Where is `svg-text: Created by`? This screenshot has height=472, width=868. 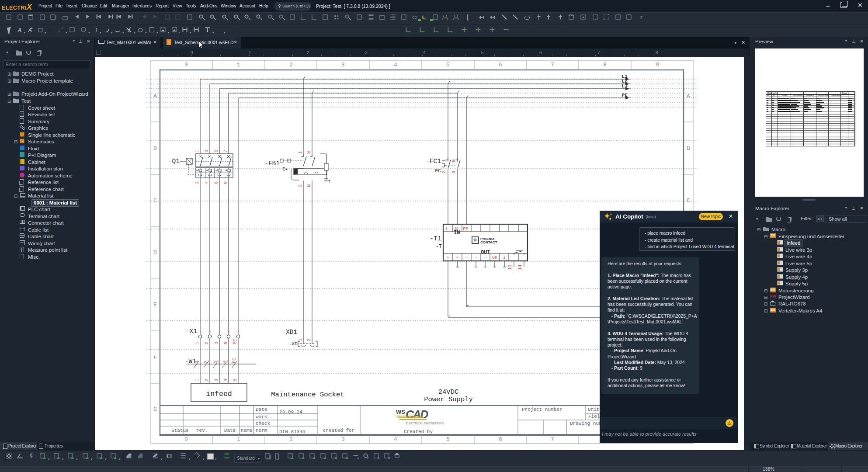
svg-text: Created by is located at coordinates (418, 432).